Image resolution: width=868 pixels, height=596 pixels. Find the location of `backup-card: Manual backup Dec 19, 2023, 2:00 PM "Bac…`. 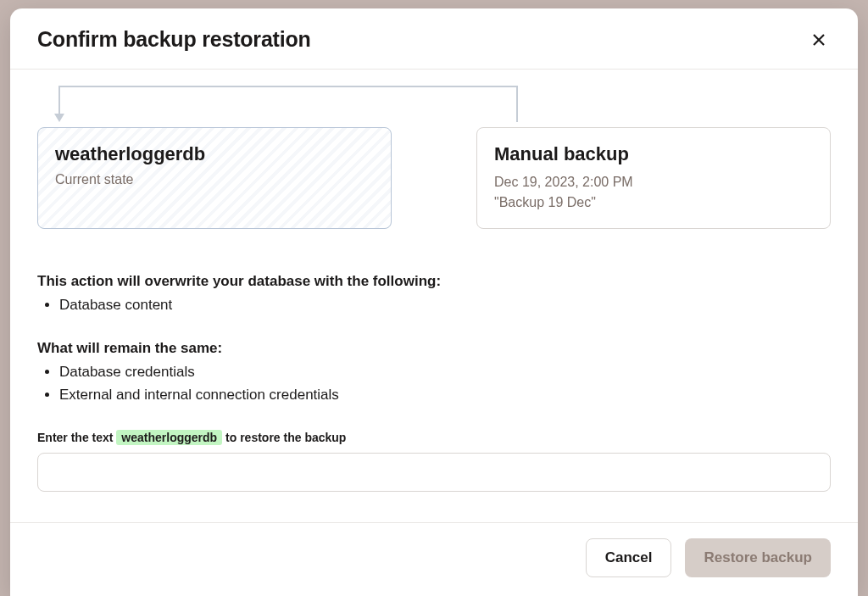

backup-card: Manual backup Dec 19, 2023, 2:00 PM "Bac… is located at coordinates (654, 178).